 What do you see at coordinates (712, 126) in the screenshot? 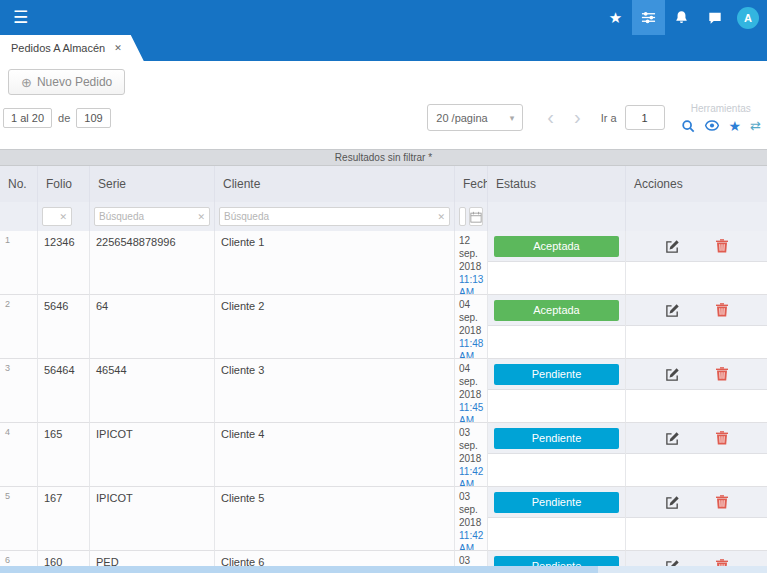
I see `preview-tool-button` at bounding box center [712, 126].